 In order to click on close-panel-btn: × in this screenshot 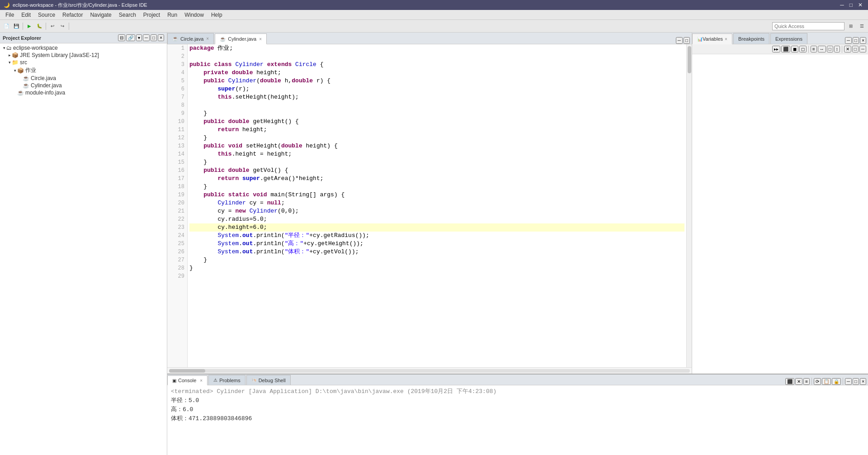, I will do `click(161, 38)`.